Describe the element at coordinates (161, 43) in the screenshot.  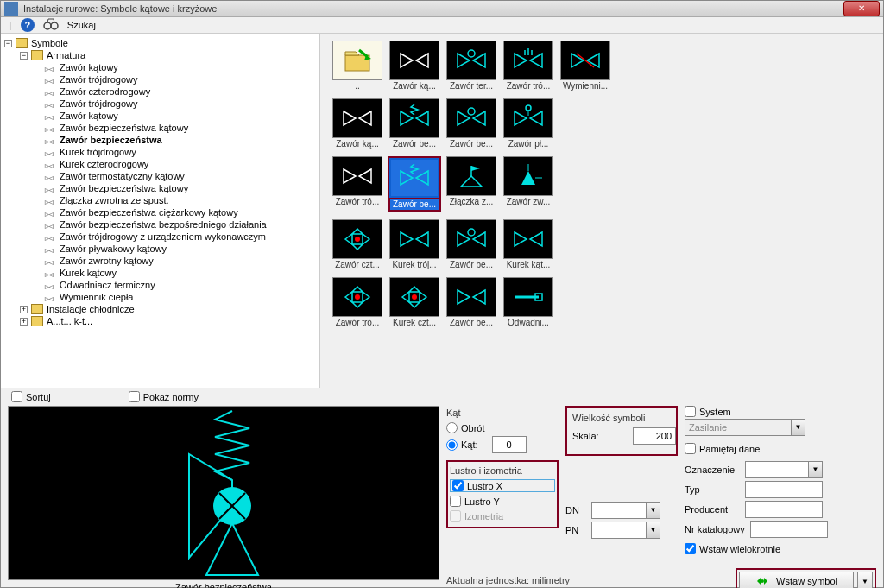
I see `tree-root: − Symbole` at that location.